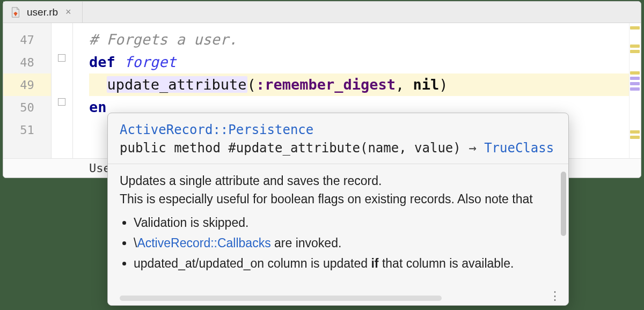  I want to click on bold-if: if, so click(375, 263).